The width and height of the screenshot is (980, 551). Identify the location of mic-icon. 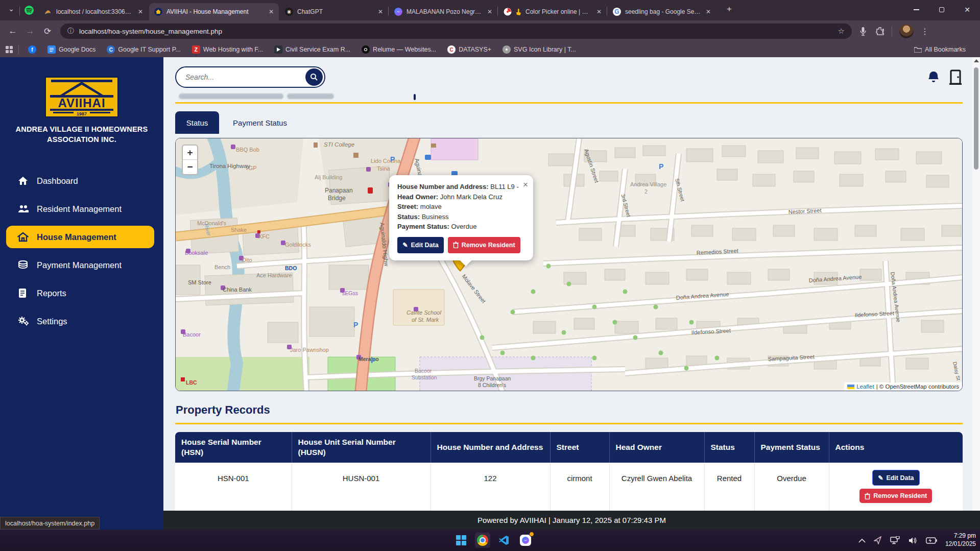
(863, 31).